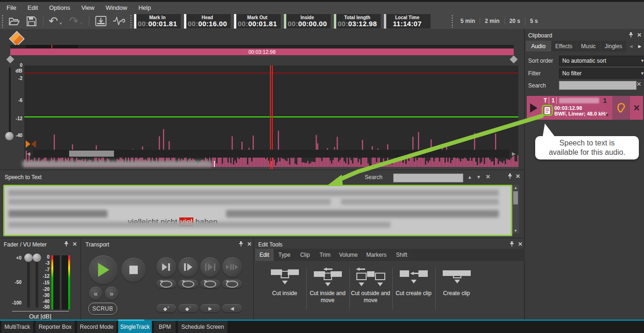  I want to click on tab-jingles: Jingles, so click(614, 46).